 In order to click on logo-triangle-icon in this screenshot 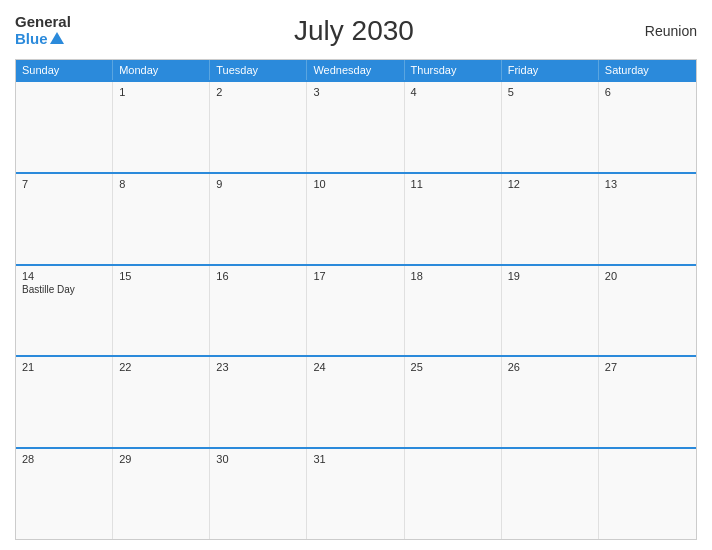, I will do `click(57, 38)`.